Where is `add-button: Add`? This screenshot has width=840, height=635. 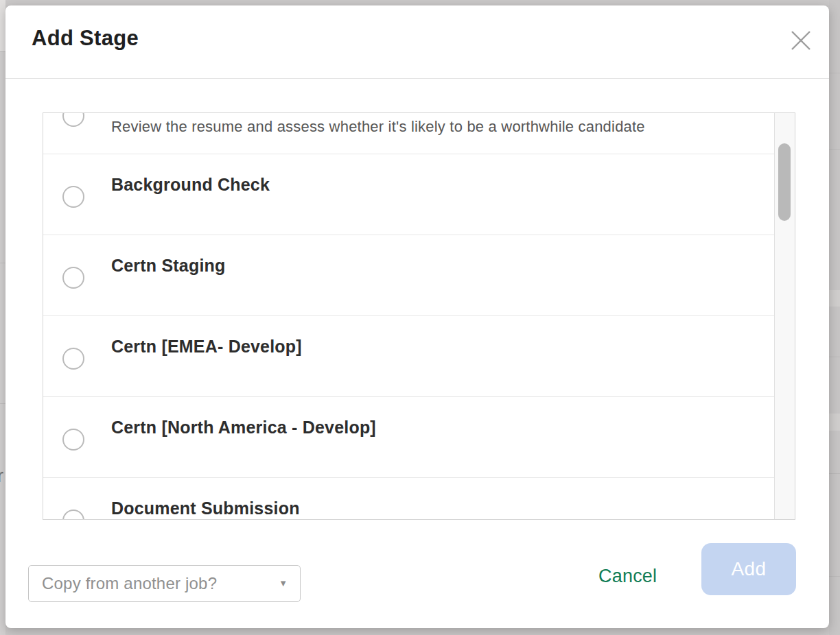 add-button: Add is located at coordinates (749, 569).